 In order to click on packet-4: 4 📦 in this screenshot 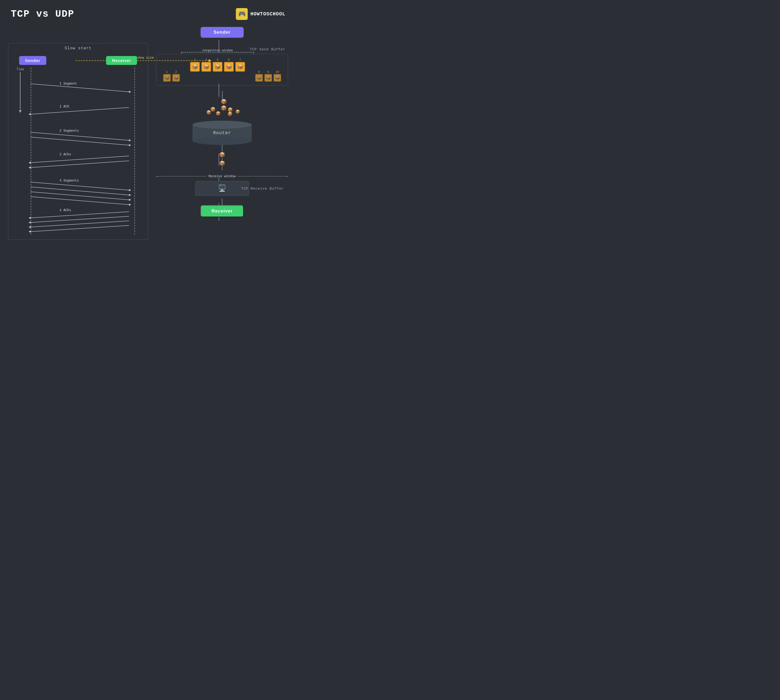, I will do `click(206, 65)`.